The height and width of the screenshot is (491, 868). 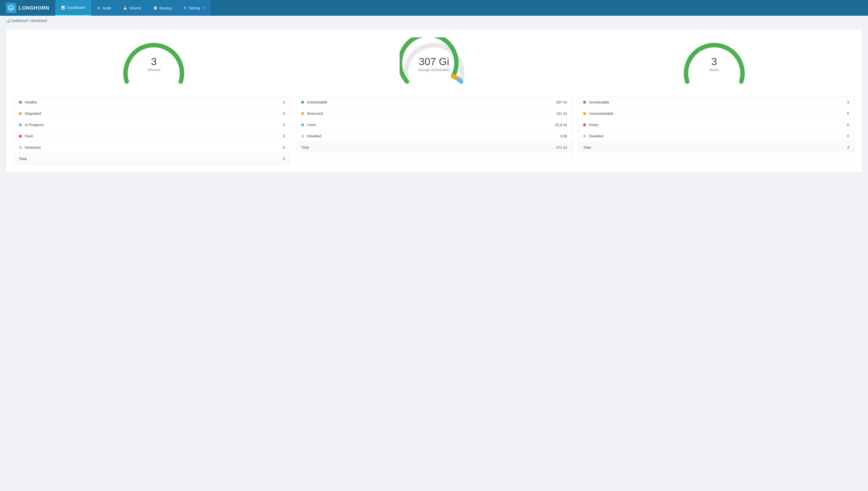 What do you see at coordinates (148, 125) in the screenshot?
I see `in-progress-label: In Progress` at bounding box center [148, 125].